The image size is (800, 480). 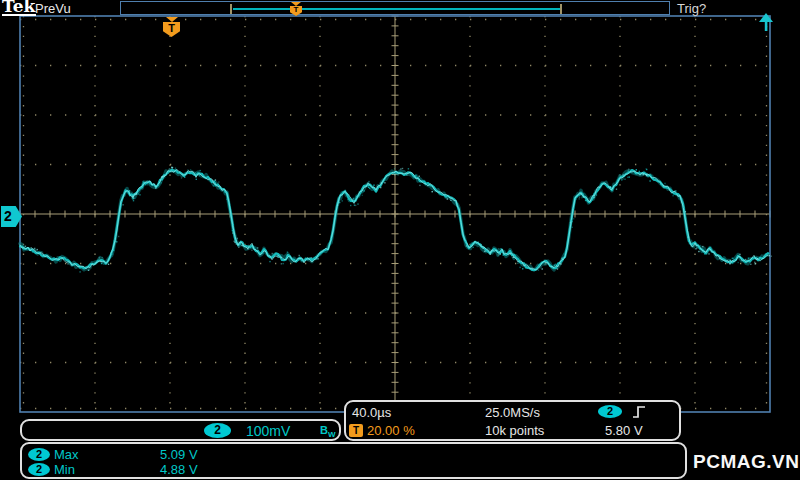 What do you see at coordinates (328, 432) in the screenshot?
I see `bandwidth-limit-icon: BW` at bounding box center [328, 432].